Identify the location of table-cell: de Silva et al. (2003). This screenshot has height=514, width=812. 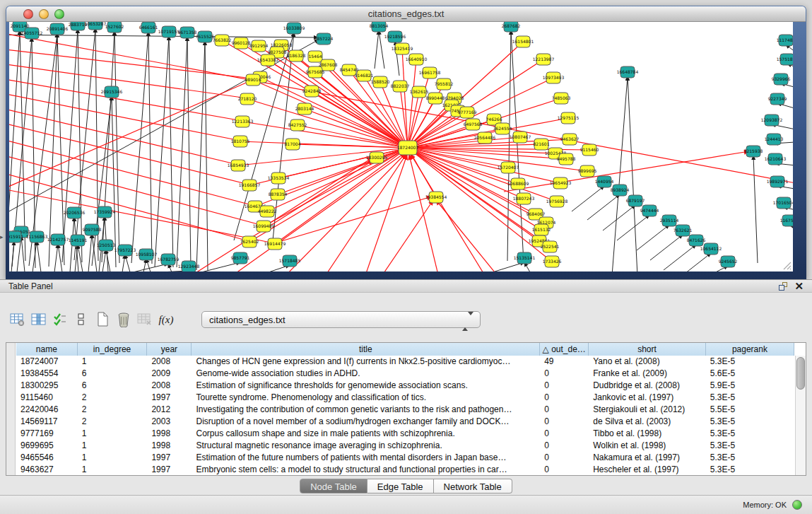
(647, 421).